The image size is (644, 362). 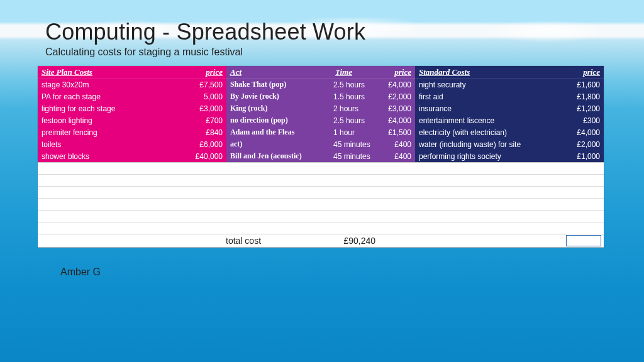 I want to click on cell-item: King (rock), so click(x=282, y=108).